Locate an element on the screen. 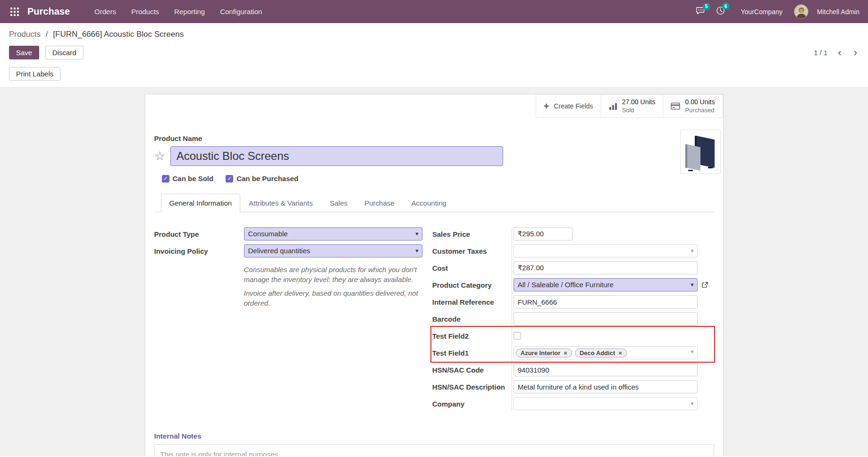 The height and width of the screenshot is (457, 868). tab-accounting: Accounting is located at coordinates (429, 203).